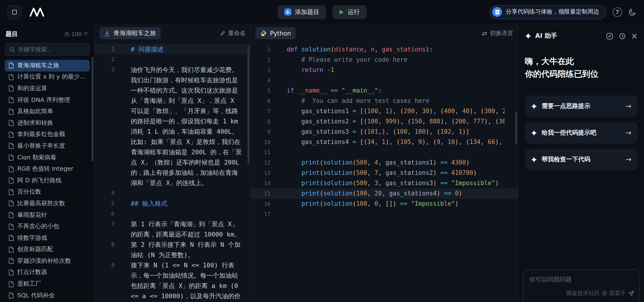  What do you see at coordinates (384, 91) in the screenshot?
I see `code-line: 5if __name__ == "__main__":` at bounding box center [384, 91].